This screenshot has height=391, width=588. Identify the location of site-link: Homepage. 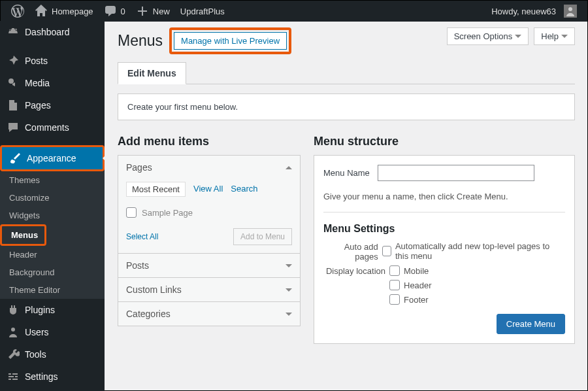
(64, 11).